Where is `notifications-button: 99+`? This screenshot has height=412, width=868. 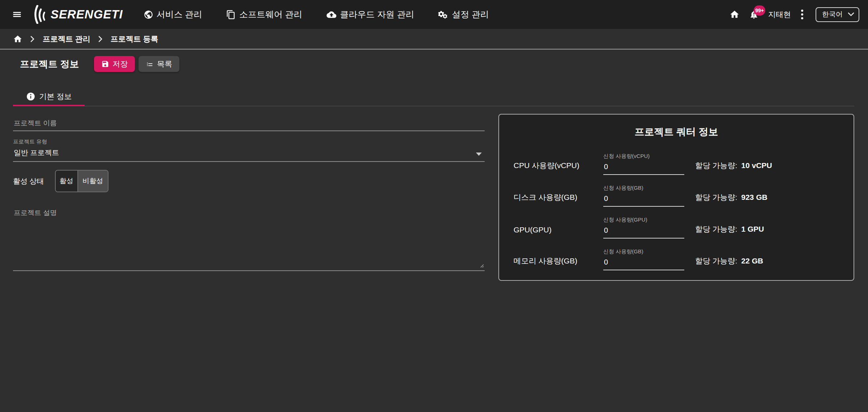 notifications-button: 99+ is located at coordinates (754, 14).